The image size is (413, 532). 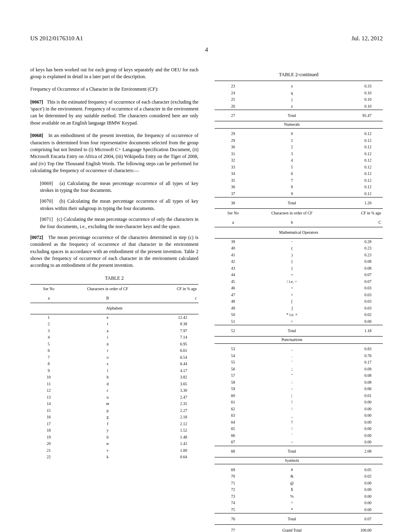 I want to click on table-row: 4i7.14, so click(x=115, y=338).